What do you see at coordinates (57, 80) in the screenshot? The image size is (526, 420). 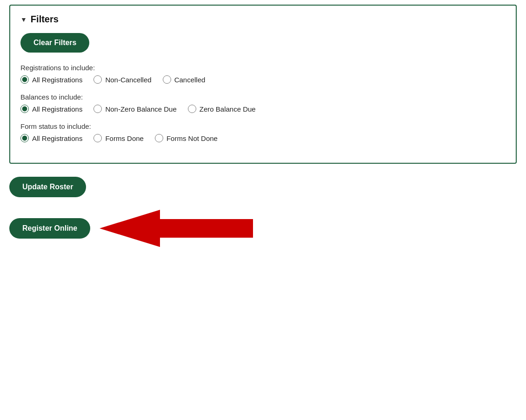 I see `radio-label-all-registrations-reg: All Registrations` at bounding box center [57, 80].